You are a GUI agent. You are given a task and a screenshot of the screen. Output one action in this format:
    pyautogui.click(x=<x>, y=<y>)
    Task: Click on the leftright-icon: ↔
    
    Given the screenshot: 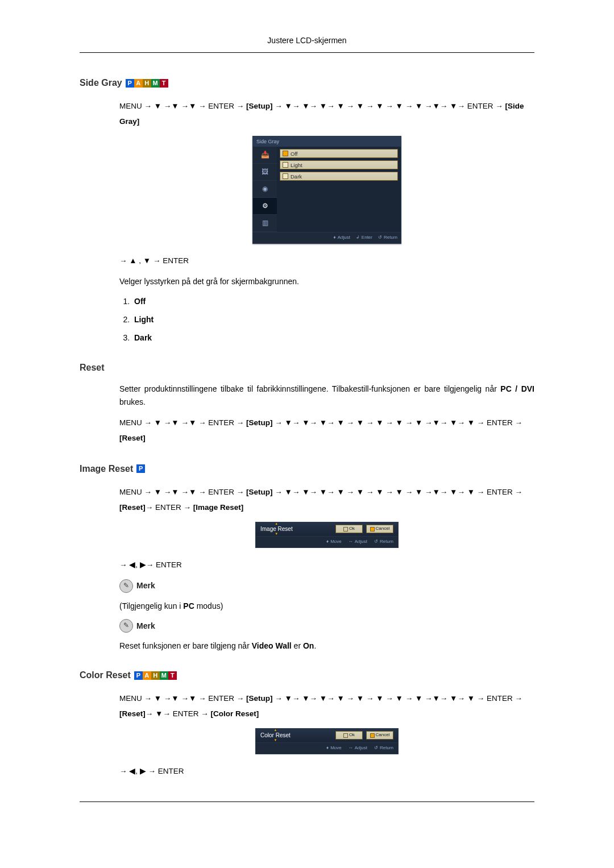 What is the action you would take?
    pyautogui.click(x=351, y=748)
    